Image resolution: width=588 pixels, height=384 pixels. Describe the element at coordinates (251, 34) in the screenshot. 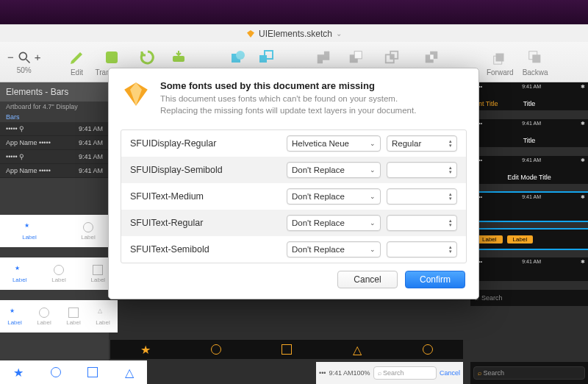

I see `sketch-document-icon` at that location.